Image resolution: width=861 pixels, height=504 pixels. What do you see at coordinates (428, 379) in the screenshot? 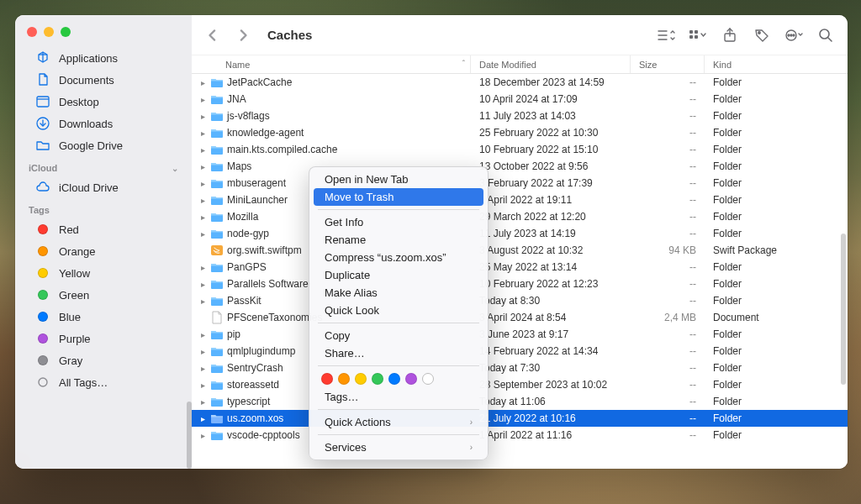
I see `tag-color-gray` at bounding box center [428, 379].